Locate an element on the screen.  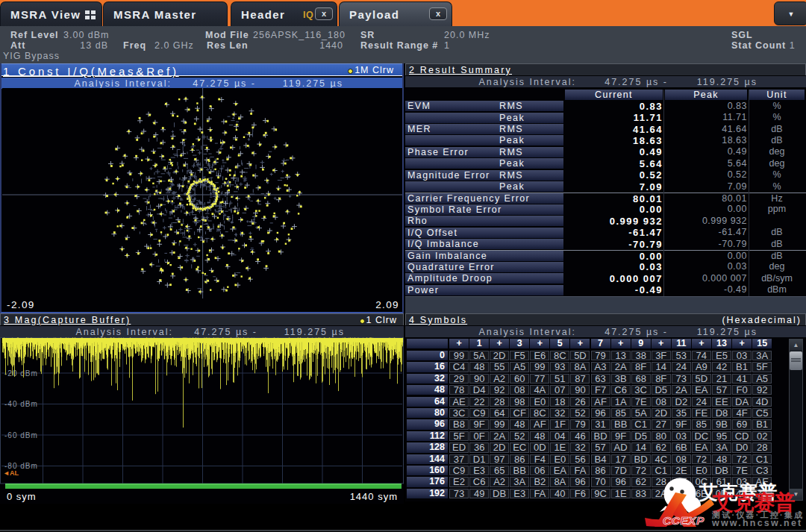
svg-text: -40 dBm is located at coordinates (21, 404).